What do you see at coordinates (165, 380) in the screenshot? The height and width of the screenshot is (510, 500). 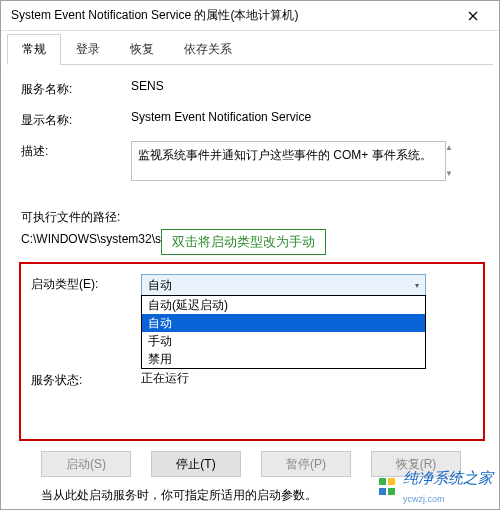 I see `value-status: 正在运行` at bounding box center [165, 380].